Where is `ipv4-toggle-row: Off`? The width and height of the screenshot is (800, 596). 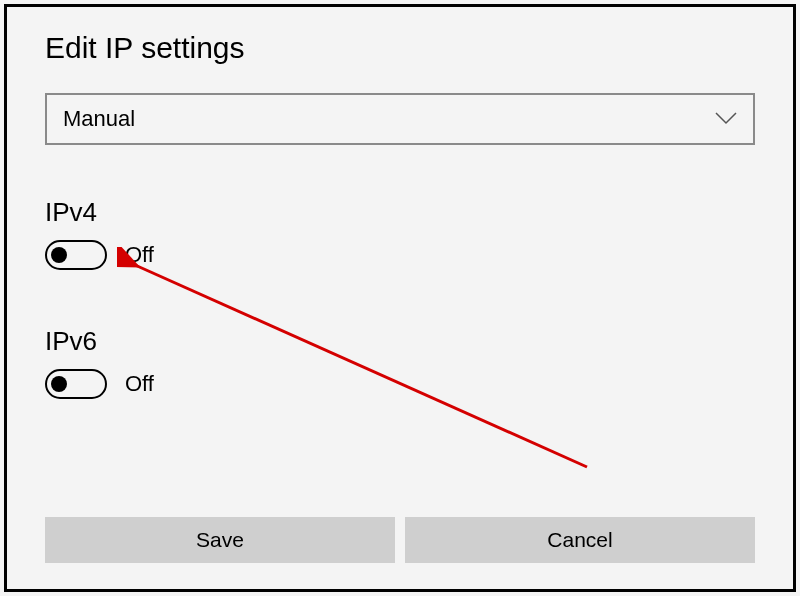 ipv4-toggle-row: Off is located at coordinates (400, 255).